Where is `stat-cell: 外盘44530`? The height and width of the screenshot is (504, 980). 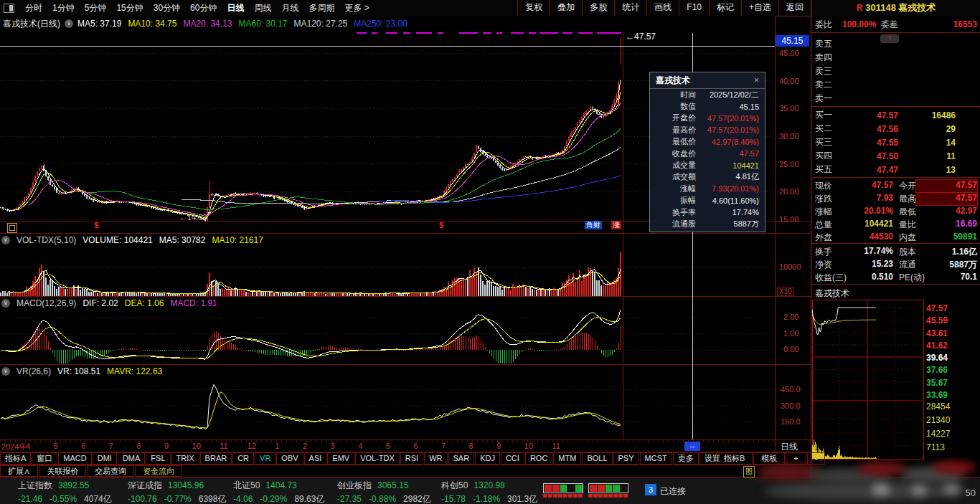
stat-cell: 外盘44530 is located at coordinates (854, 238).